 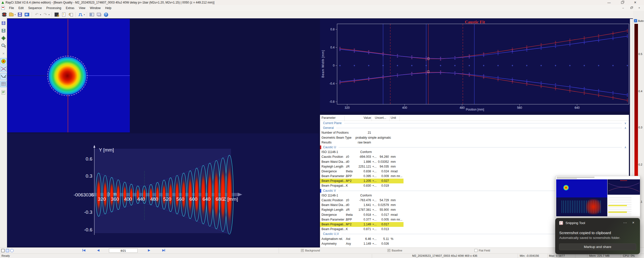 What do you see at coordinates (71, 15) in the screenshot?
I see `process-settings-button` at bounding box center [71, 15].